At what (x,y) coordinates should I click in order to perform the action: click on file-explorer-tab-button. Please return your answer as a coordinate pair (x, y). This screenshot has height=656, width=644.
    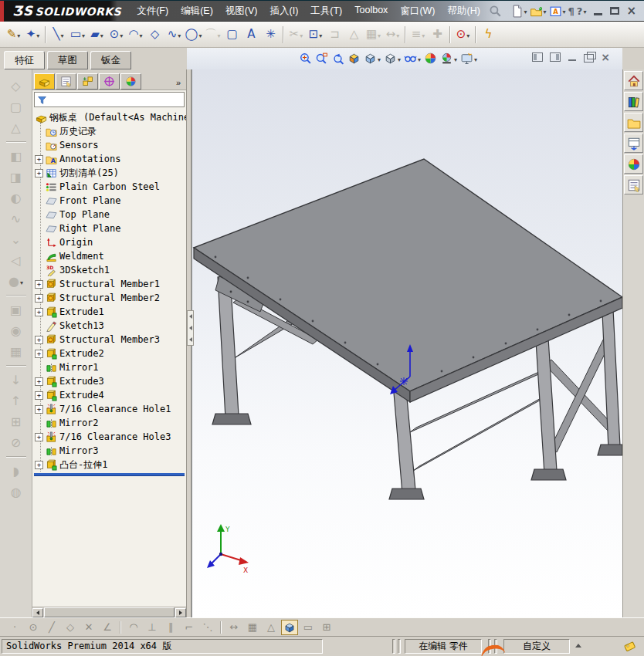
    Looking at the image, I should click on (633, 122).